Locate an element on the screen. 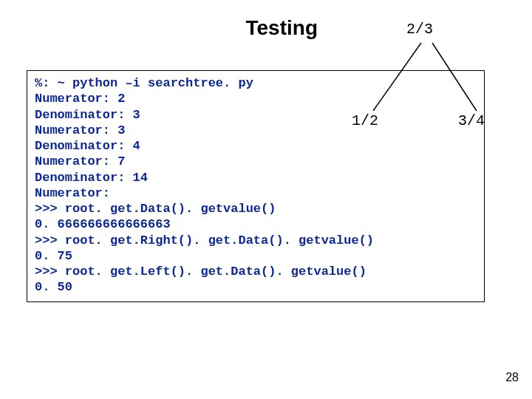 The width and height of the screenshot is (532, 399). code-line: Numerator: 7 is located at coordinates (256, 161).